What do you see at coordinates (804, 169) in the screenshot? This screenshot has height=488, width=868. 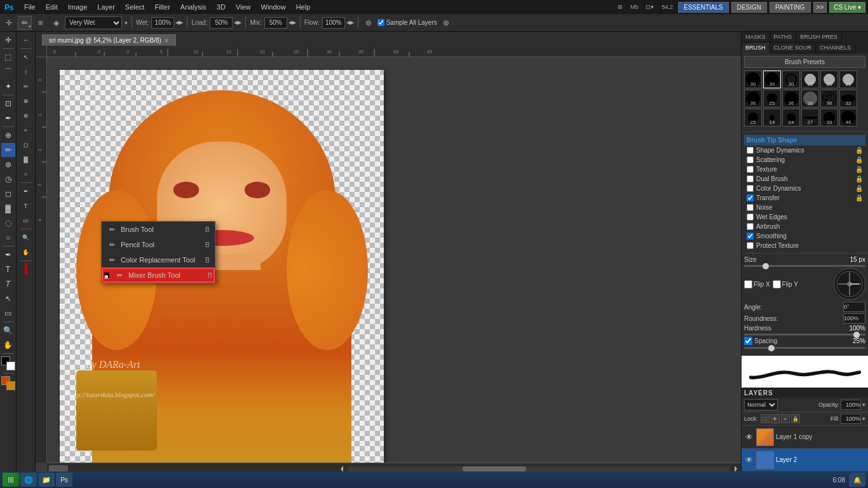 I see `texture-category: Texture 🔒` at bounding box center [804, 169].